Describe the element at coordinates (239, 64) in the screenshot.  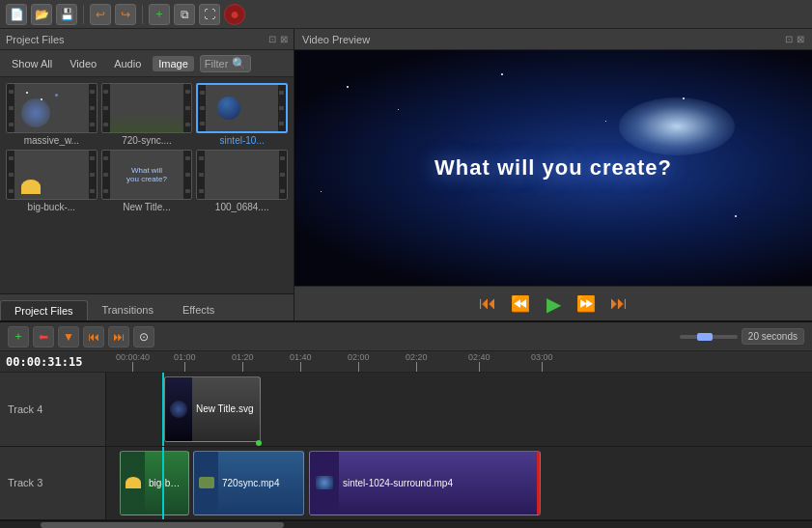
I see `filter-icon: 🔍` at that location.